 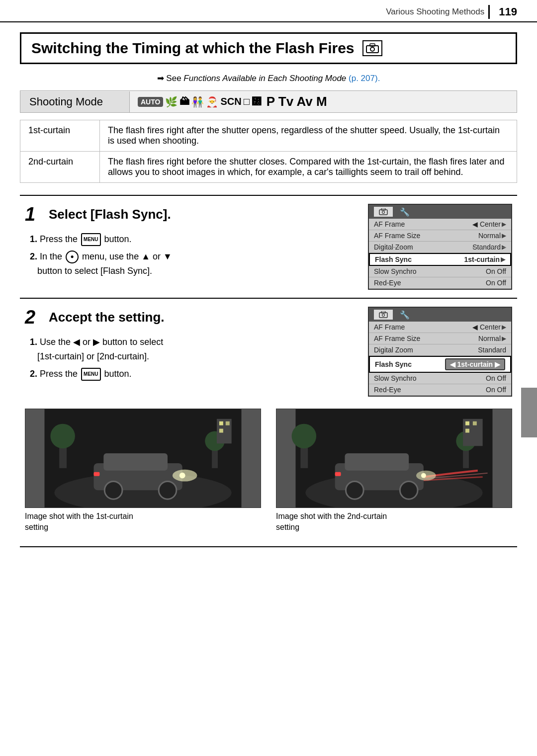 What do you see at coordinates (191, 215) in the screenshot?
I see `step-1-header: 1 Select [Flash Sync].` at bounding box center [191, 215].